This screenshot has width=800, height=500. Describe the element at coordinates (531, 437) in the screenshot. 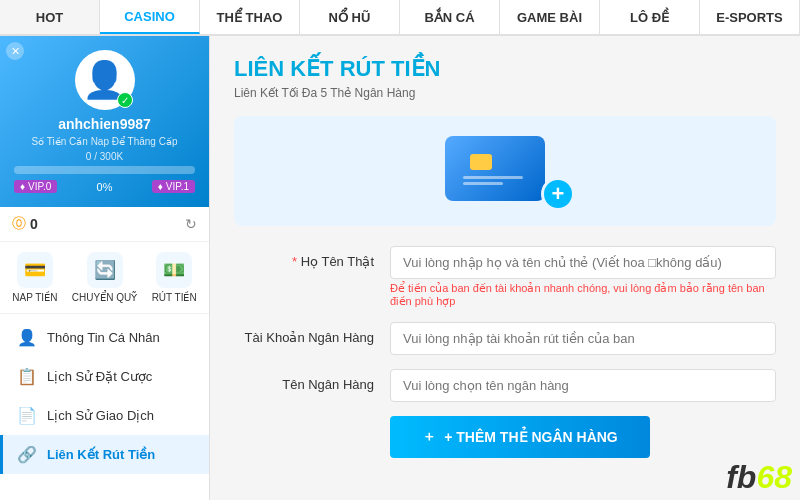

I see `add-bank-label: + THÊM THẺ NGÂN HÀNG` at that location.